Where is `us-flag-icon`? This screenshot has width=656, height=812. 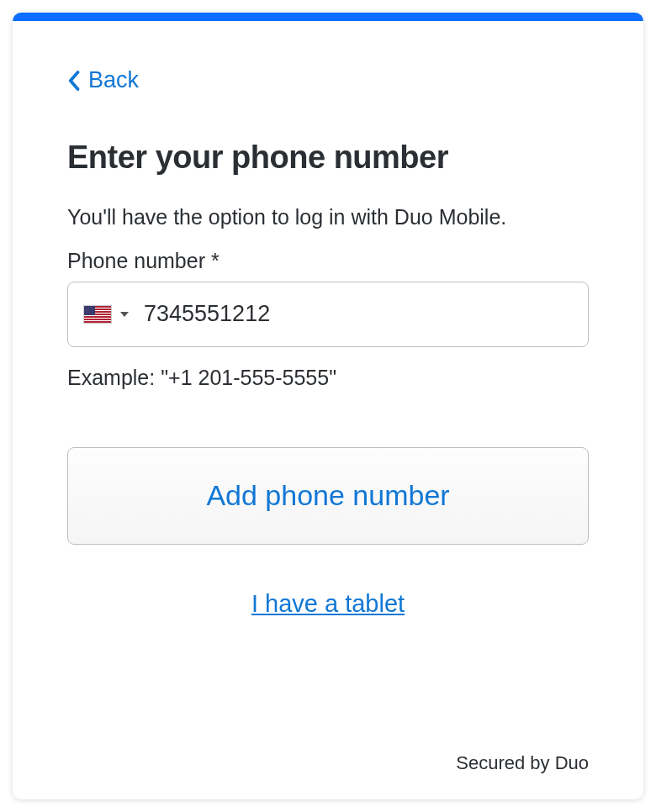
us-flag-icon is located at coordinates (98, 314).